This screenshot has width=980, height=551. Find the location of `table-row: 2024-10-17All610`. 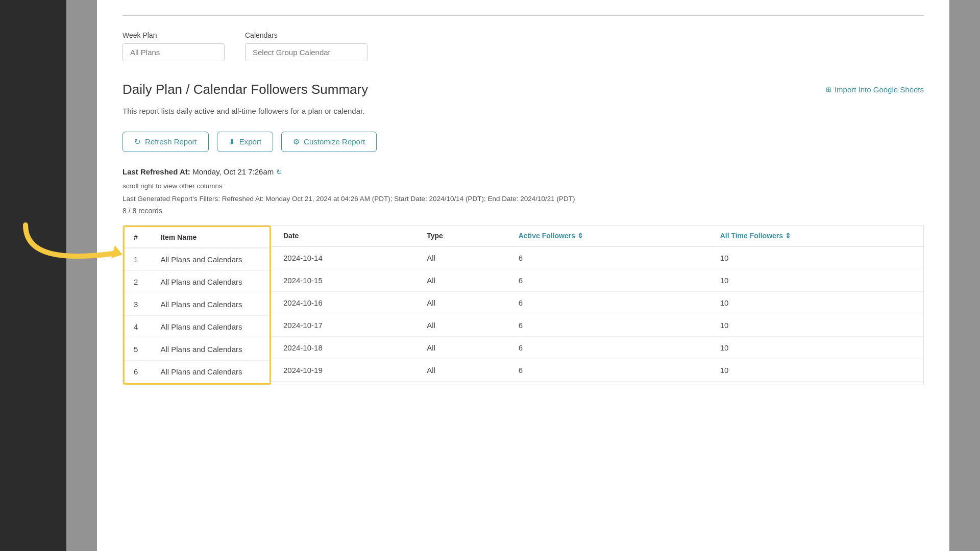

table-row: 2024-10-17All610 is located at coordinates (597, 325).